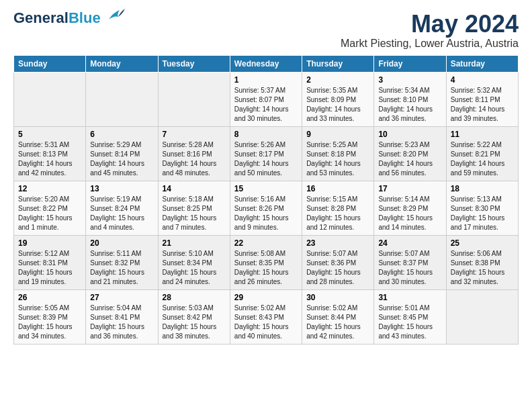  What do you see at coordinates (114, 15) in the screenshot?
I see `logo-bird-icon` at bounding box center [114, 15].